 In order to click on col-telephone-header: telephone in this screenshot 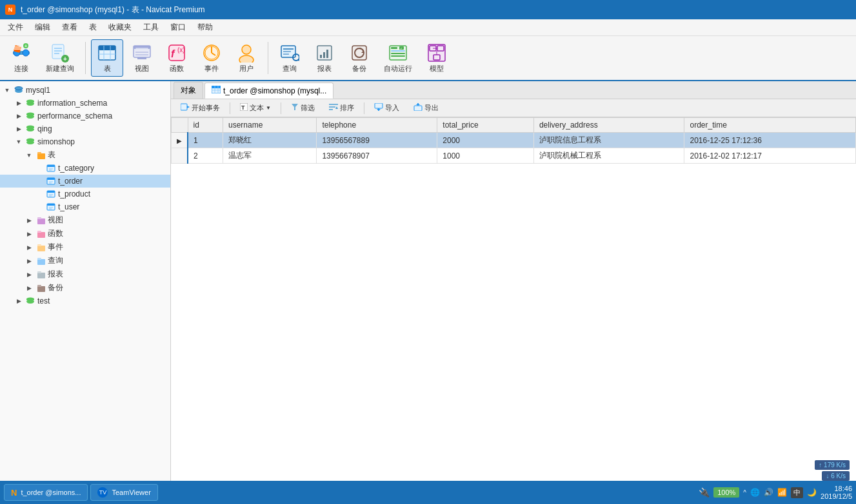, I will do `click(377, 125)`.